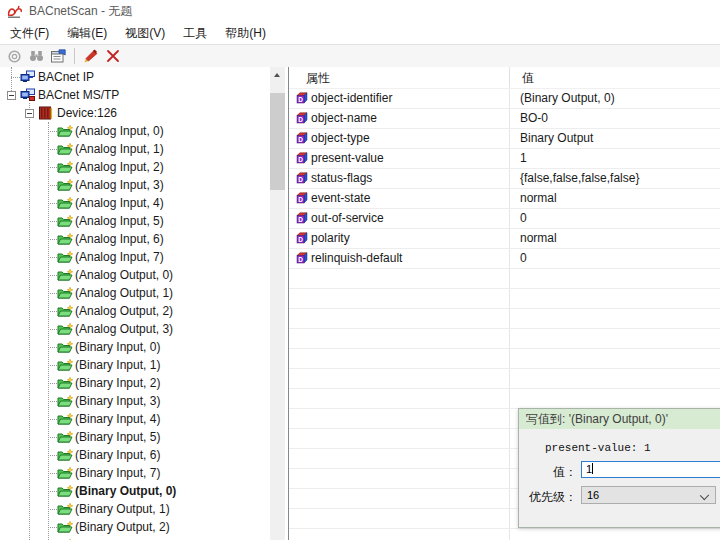 The height and width of the screenshot is (540, 720). Describe the element at coordinates (135, 383) in the screenshot. I see `tree-item-binary-input-2: (Binary Input, 2)` at that location.